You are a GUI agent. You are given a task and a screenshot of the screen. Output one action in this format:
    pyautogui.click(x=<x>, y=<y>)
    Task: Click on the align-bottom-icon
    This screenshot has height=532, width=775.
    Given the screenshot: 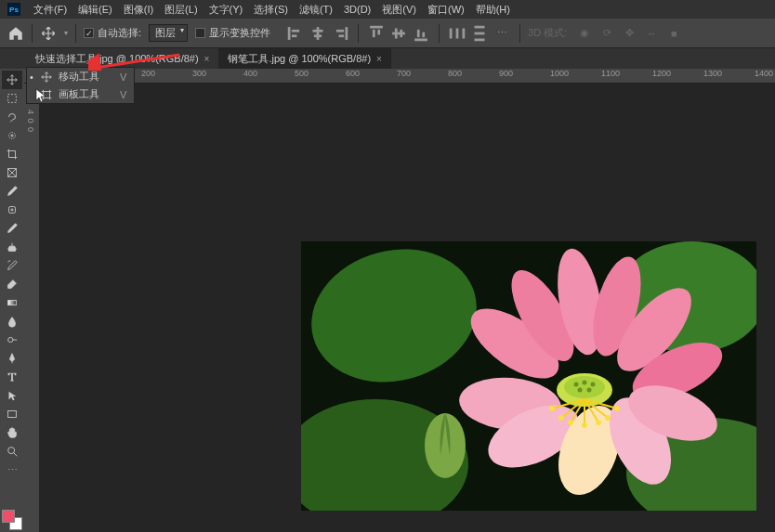 What is the action you would take?
    pyautogui.click(x=421, y=33)
    